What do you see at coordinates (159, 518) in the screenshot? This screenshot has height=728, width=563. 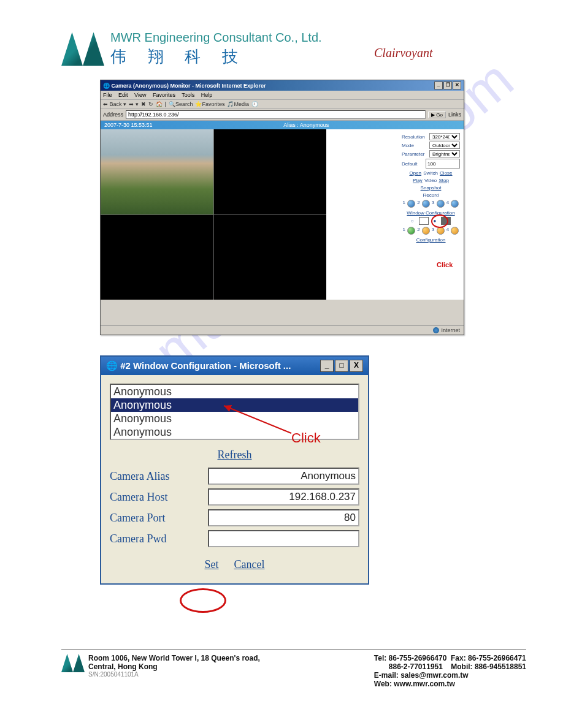 I see `camera-port-label: Camera Port` at bounding box center [159, 518].